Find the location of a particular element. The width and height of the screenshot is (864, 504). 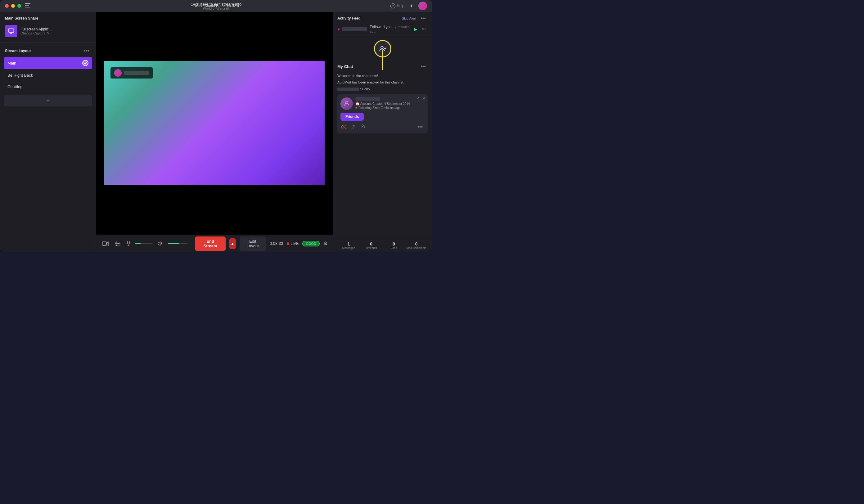

stat-mod-comments-label: Mod Comments is located at coordinates (417, 248).